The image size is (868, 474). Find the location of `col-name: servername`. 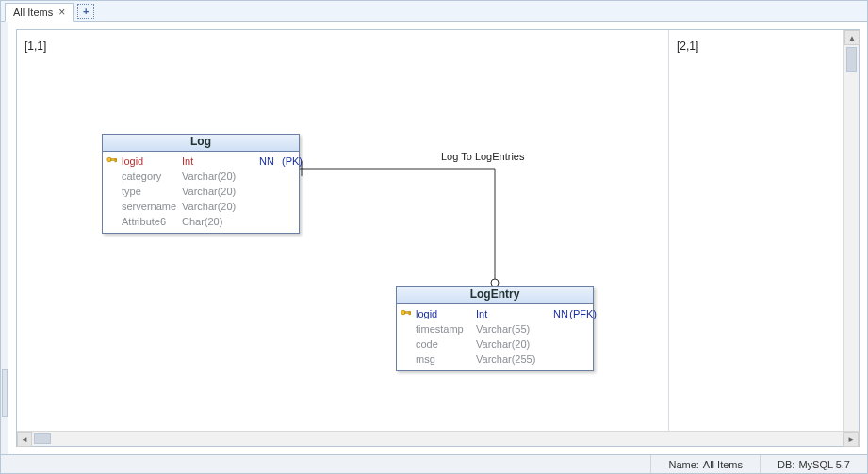

col-name: servername is located at coordinates (152, 206).